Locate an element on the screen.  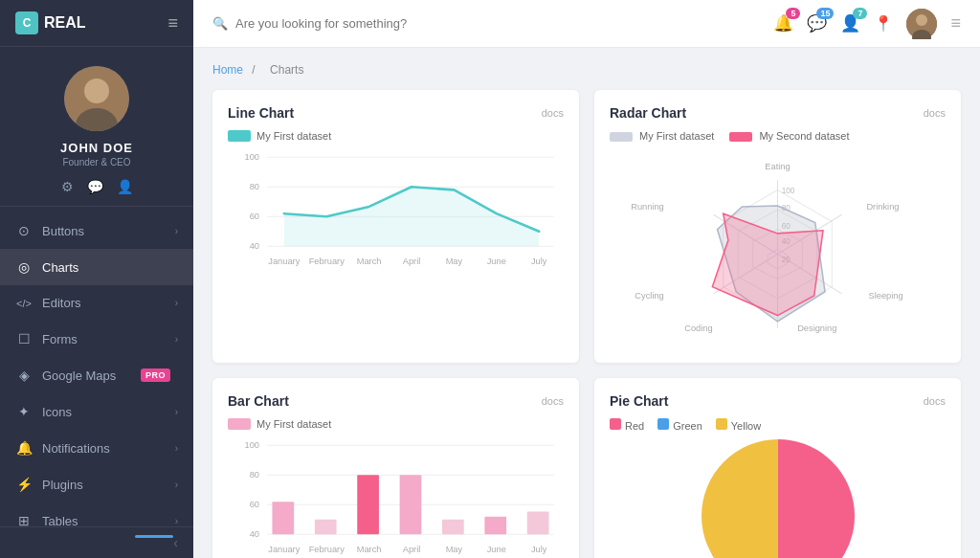
sidebar-item-tables: ⊞ Tables › is located at coordinates (97, 515).